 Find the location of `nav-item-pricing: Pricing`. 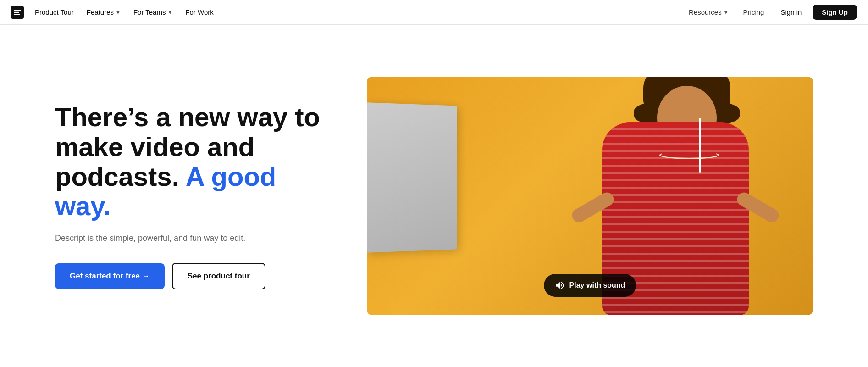

nav-item-pricing: Pricing is located at coordinates (754, 12).